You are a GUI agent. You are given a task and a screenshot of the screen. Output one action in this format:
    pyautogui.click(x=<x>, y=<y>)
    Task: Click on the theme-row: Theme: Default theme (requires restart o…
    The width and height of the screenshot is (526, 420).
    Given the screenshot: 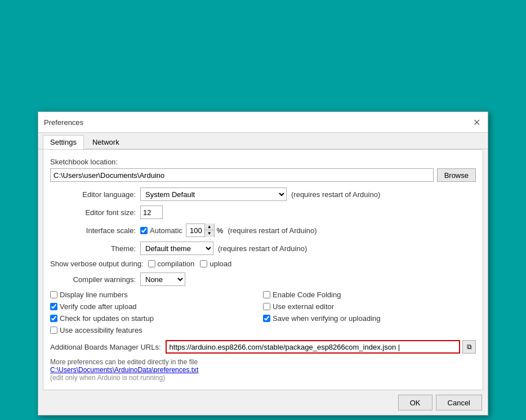 What is the action you would take?
    pyautogui.click(x=263, y=248)
    